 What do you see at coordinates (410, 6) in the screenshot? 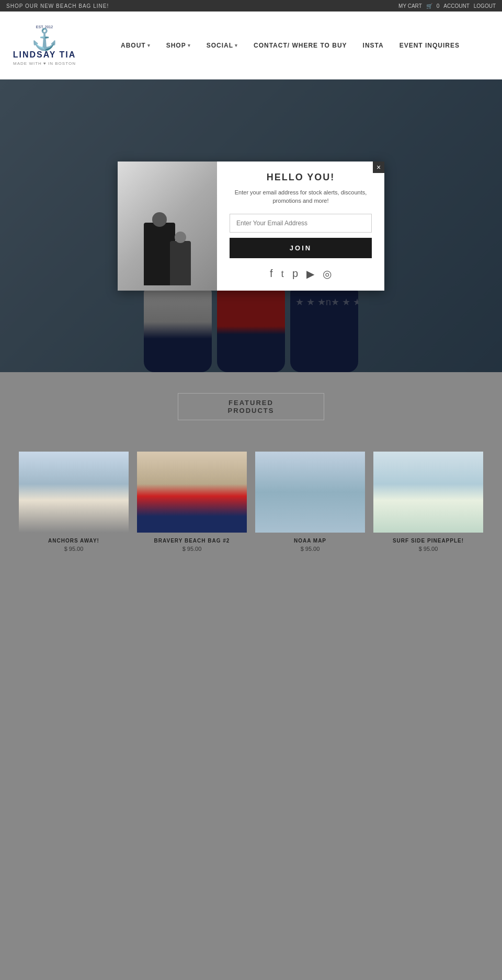
I see `cart-label: MY CART` at bounding box center [410, 6].